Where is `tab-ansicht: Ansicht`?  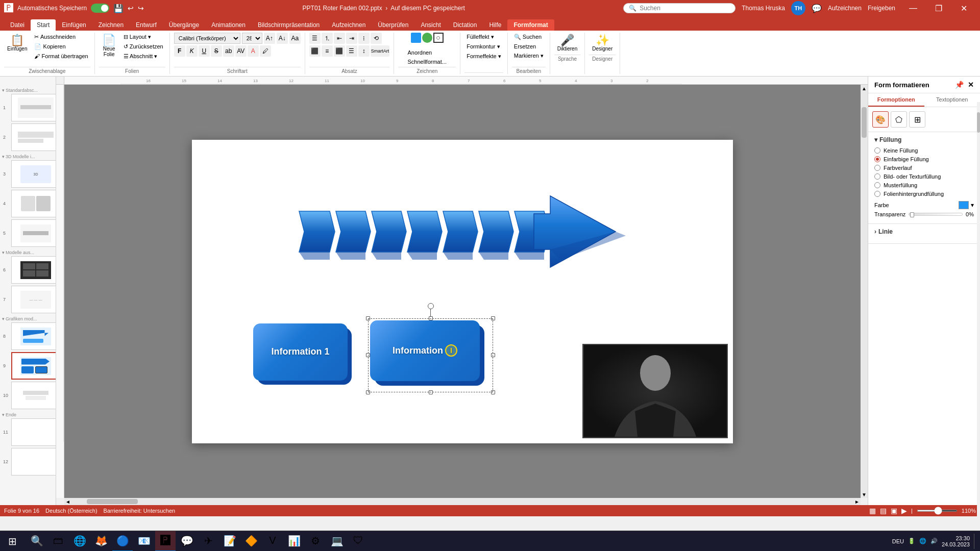
tab-ansicht: Ansicht is located at coordinates (431, 25).